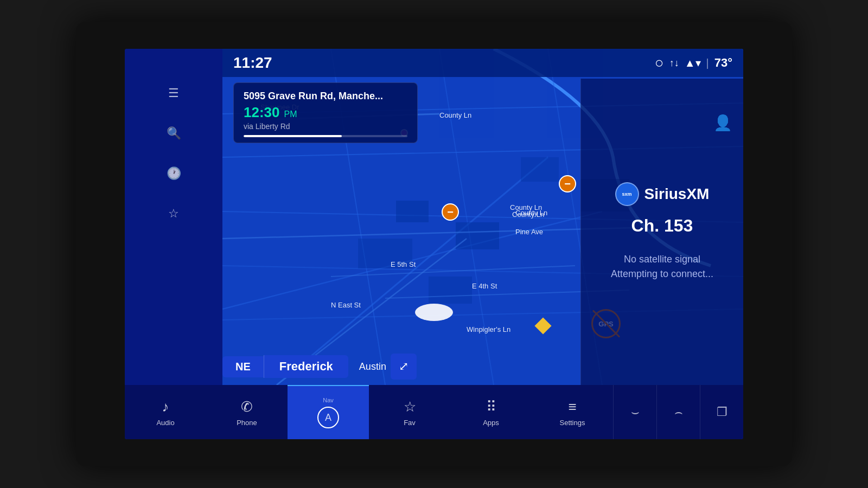 The image size is (868, 488). What do you see at coordinates (678, 412) in the screenshot?
I see `tab-extra-2: ⌢` at bounding box center [678, 412].